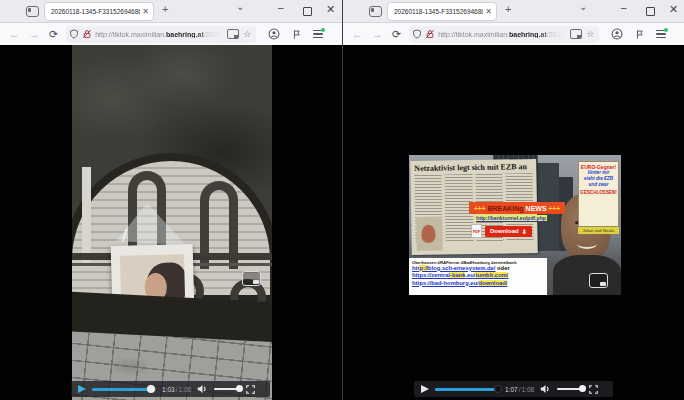 The width and height of the screenshot is (684, 400). What do you see at coordinates (502, 231) in the screenshot?
I see `pdf-download-row: PDF Download⬇` at bounding box center [502, 231].